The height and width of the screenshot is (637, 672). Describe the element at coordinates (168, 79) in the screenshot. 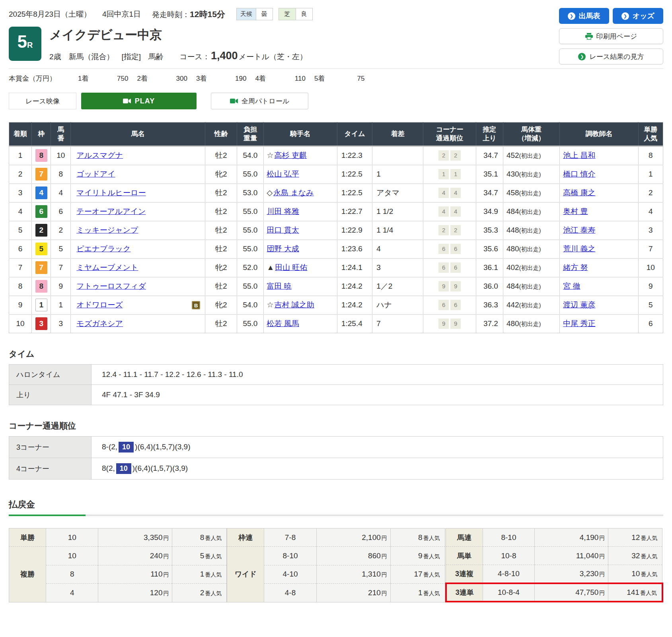

I see `prize-amount: 300` at that location.